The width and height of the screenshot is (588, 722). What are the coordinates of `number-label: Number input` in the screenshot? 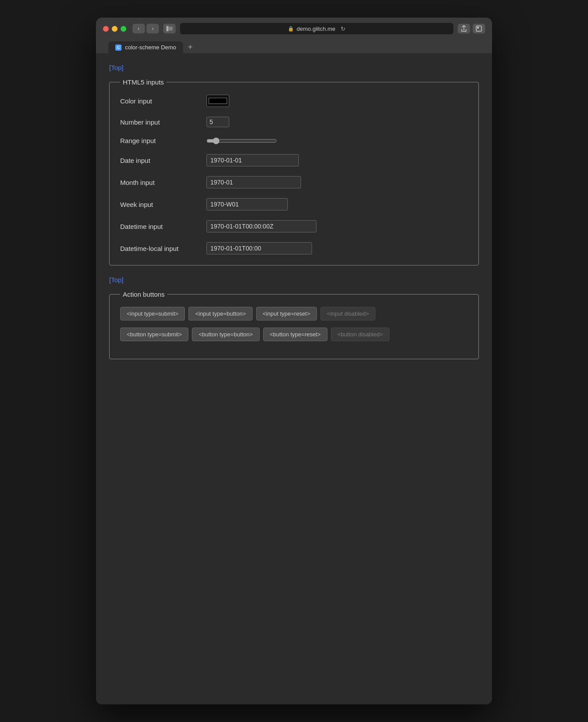 It's located at (160, 122).